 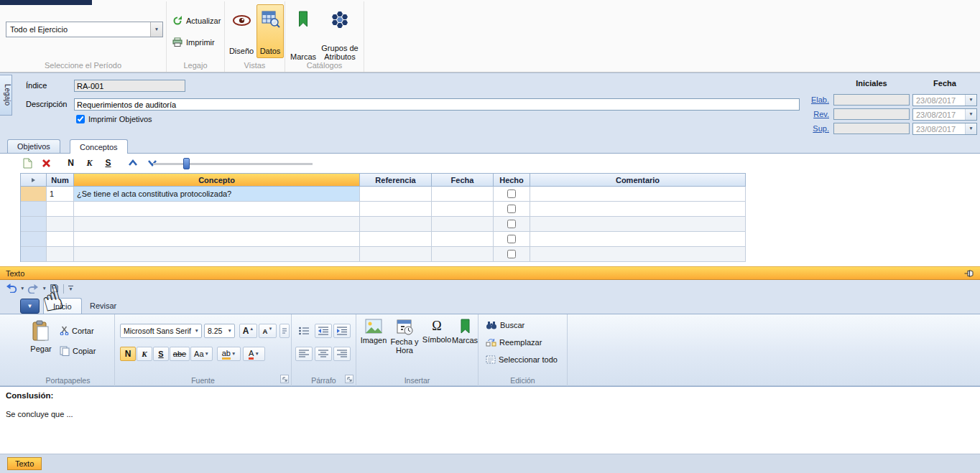 What do you see at coordinates (342, 354) in the screenshot?
I see `align-right-button` at bounding box center [342, 354].